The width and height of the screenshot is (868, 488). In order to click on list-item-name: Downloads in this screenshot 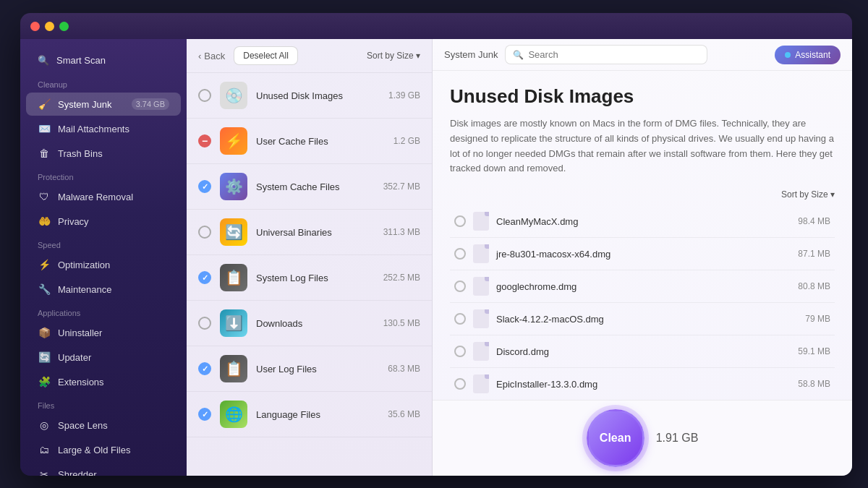, I will do `click(315, 324)`.